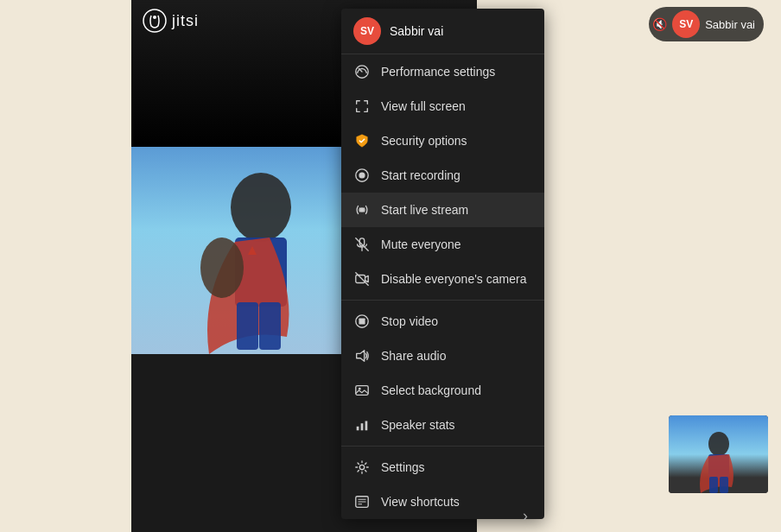 This screenshot has height=532, width=781. Describe the element at coordinates (362, 210) in the screenshot. I see `live-icon` at that location.